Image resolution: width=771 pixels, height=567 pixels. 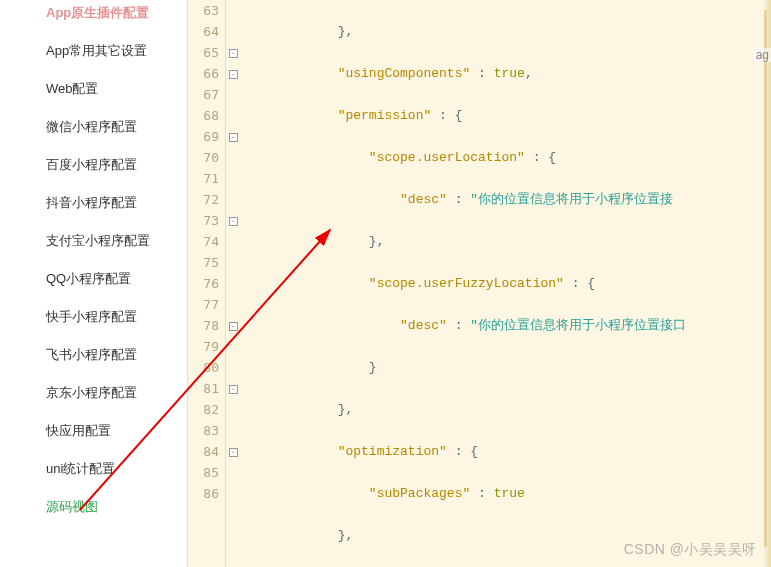 What do you see at coordinates (404, 74) in the screenshot?
I see `code-text: "usingComponents"` at bounding box center [404, 74].